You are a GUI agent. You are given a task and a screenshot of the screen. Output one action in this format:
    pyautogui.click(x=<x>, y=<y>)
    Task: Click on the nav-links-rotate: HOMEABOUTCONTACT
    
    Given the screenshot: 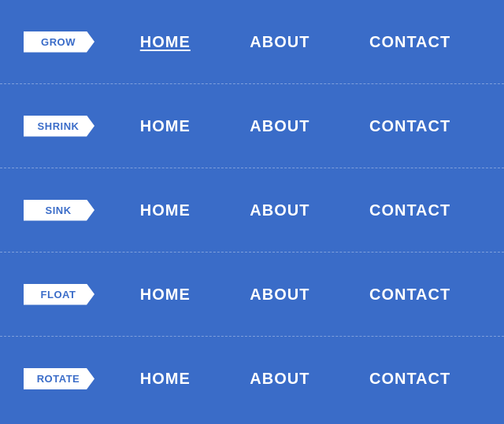 What is the action you would take?
    pyautogui.click(x=295, y=379)
    